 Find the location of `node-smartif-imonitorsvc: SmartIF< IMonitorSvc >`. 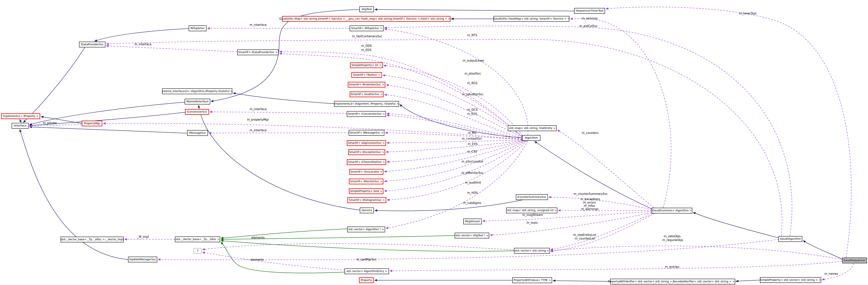

node-smartif-imonitorsvc: SmartIF< IMonitorSvc > is located at coordinates (366, 182).